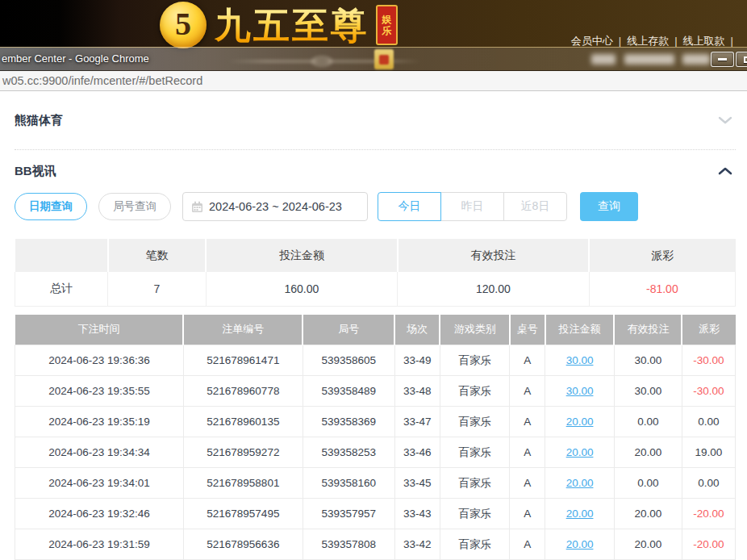  Describe the element at coordinates (494, 255) in the screenshot. I see `summary-header-valid-bet: 有效投注` at that location.